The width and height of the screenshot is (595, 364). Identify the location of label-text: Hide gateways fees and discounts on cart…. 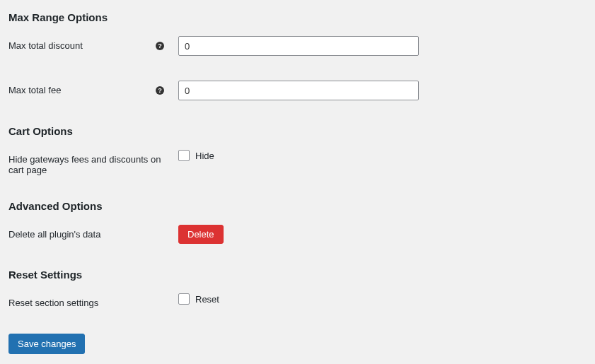
(86, 165).